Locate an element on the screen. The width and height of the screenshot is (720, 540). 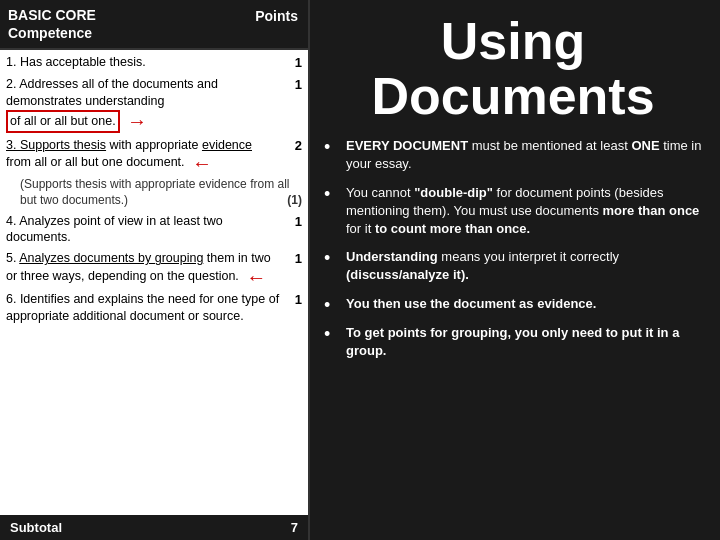
rubric-item-4-text: 4. Analyzes point of view in at least tw… is located at coordinates (145, 230).